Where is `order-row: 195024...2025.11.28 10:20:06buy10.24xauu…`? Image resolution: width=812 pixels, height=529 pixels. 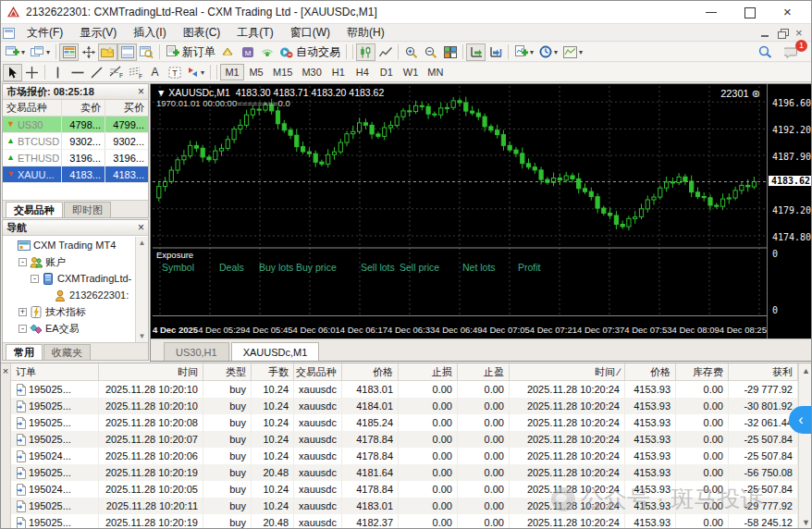 order-row: 195024...2025.11.28 10:20:06buy10.24xauu… is located at coordinates (405, 456).